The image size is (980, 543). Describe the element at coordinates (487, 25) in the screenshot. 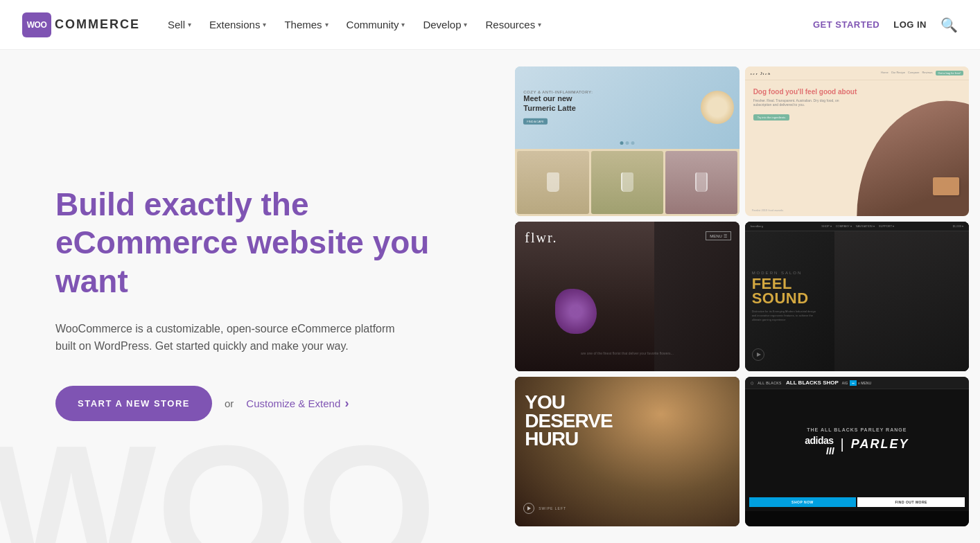

I see `nav-links: Sell ▾ Extensions ▾ Themes ▾ Community ▾…` at that location.